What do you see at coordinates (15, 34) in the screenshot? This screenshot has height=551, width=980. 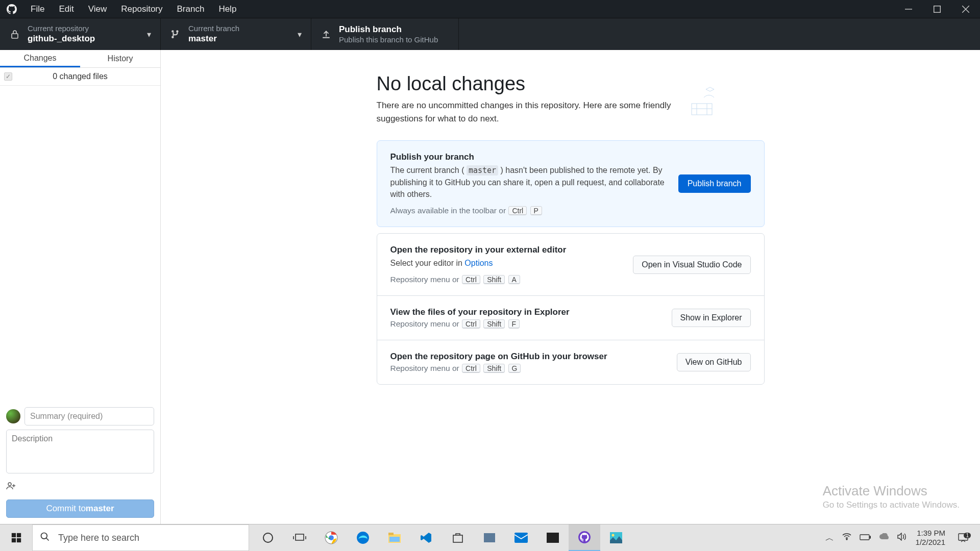 I see `lock-icon` at bounding box center [15, 34].